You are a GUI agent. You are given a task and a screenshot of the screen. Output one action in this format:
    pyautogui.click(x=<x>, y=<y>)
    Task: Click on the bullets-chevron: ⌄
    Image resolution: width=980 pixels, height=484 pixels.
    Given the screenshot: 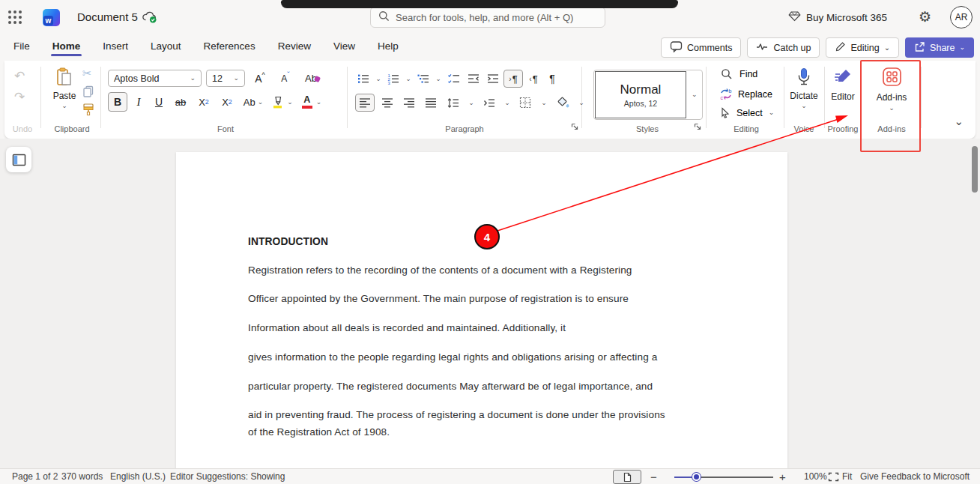 What is the action you would take?
    pyautogui.click(x=378, y=79)
    